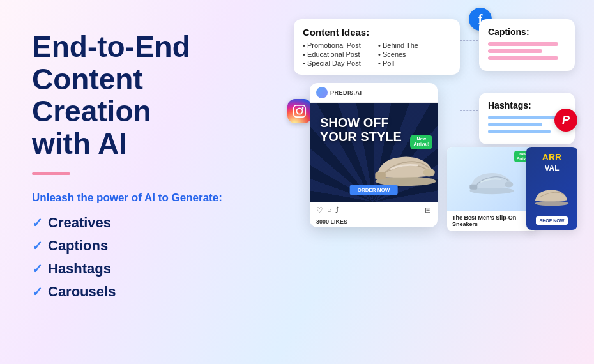 This screenshot has height=364, width=594. I want to click on content-ideas-list: Promotional Post Behind The Educational …, so click(377, 54).